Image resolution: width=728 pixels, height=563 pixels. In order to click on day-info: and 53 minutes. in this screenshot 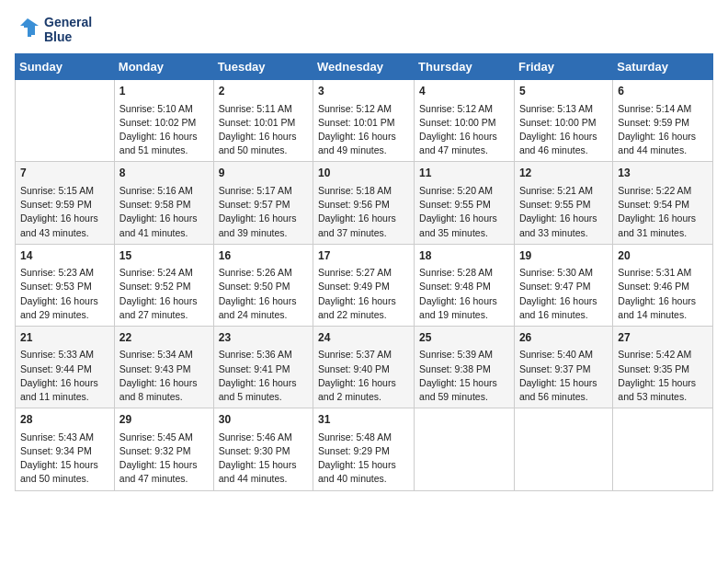, I will do `click(663, 397)`.